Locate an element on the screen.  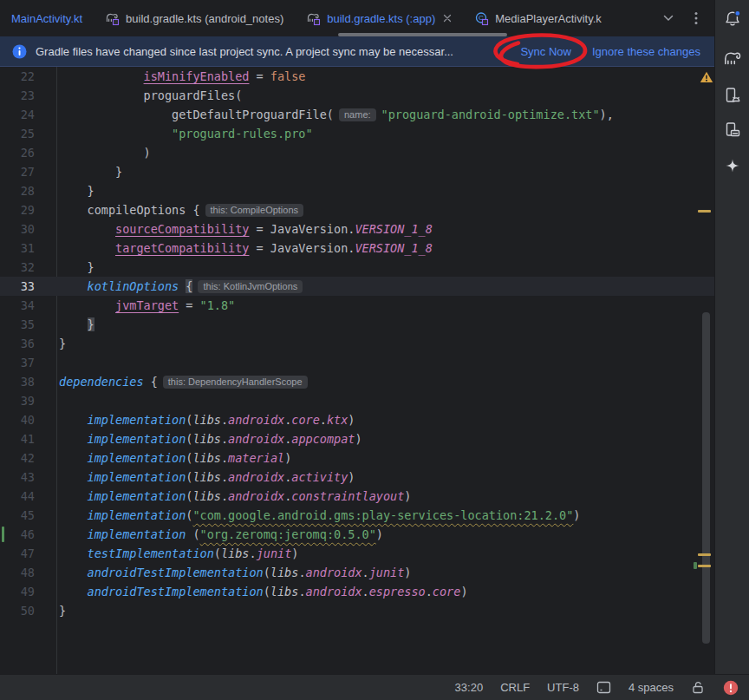
error-analysis-icon is located at coordinates (731, 688).